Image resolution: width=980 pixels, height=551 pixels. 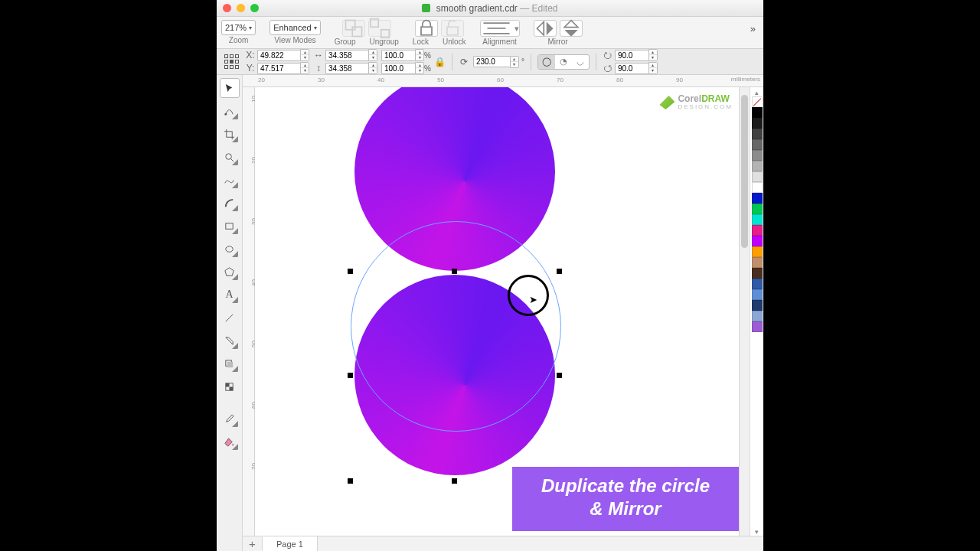 I want to click on palette-down-button: ▾, so click(x=756, y=532).